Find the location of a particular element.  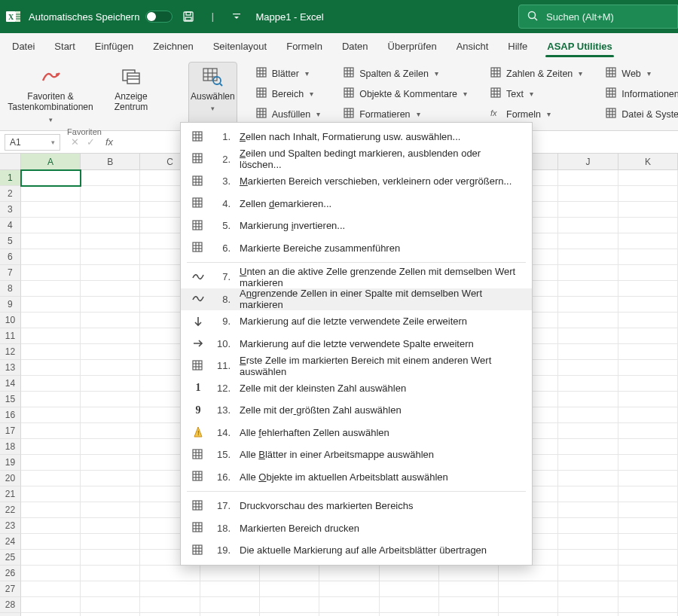

row-header: 6 is located at coordinates (11, 258).